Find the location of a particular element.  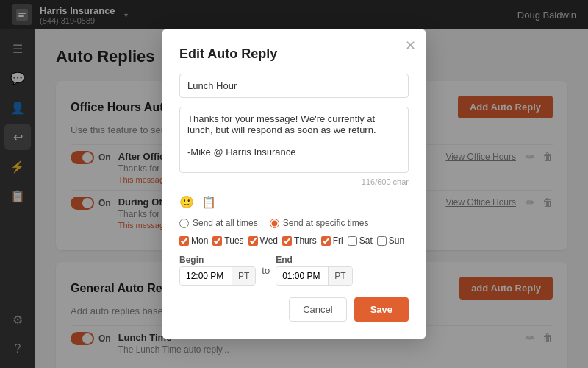

modal-title: Edit Auto Reply is located at coordinates (294, 54).